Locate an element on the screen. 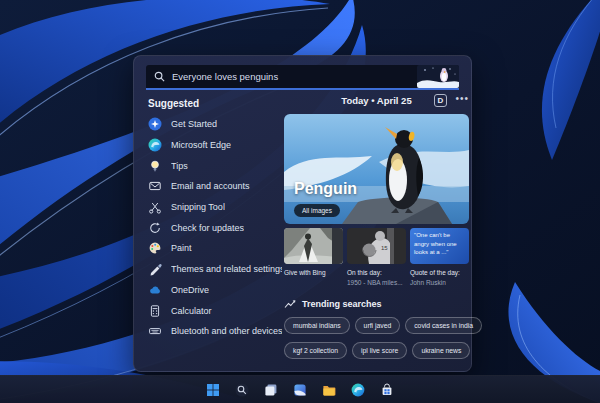  suggested-item-snipping-tool: Snipping Tool is located at coordinates (215, 208).